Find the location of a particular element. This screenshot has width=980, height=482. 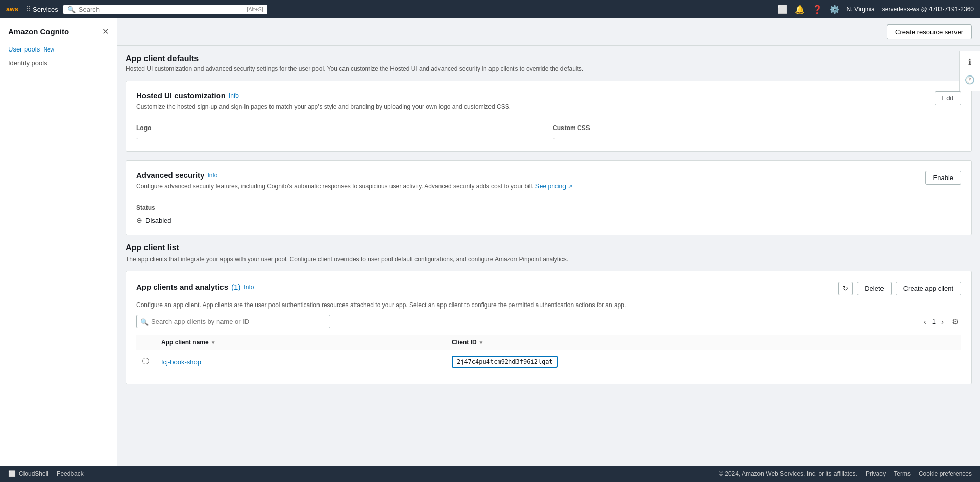

footer-right: © 2024, Amazon Web Services, Inc. or its… is located at coordinates (845, 474).